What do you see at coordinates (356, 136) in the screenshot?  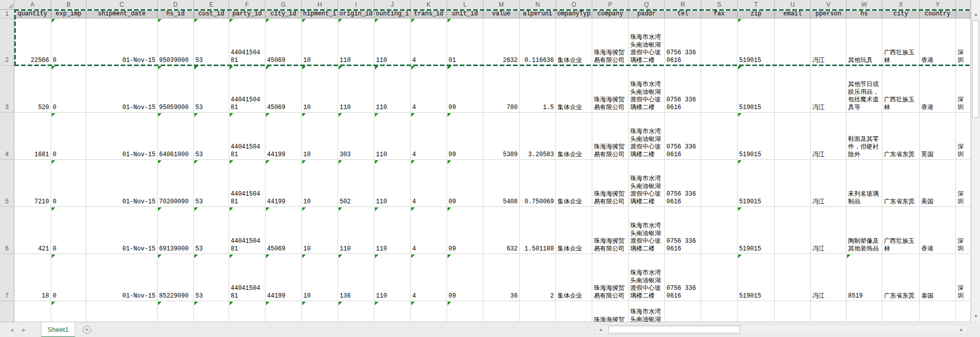 I see `cell-I4: 303` at bounding box center [356, 136].